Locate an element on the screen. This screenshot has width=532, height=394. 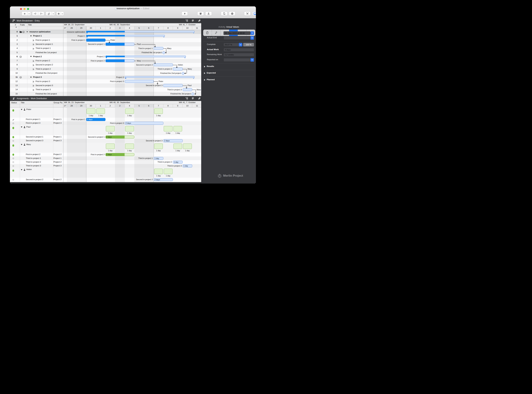
dropdown-chevron-icon is located at coordinates (252, 38).